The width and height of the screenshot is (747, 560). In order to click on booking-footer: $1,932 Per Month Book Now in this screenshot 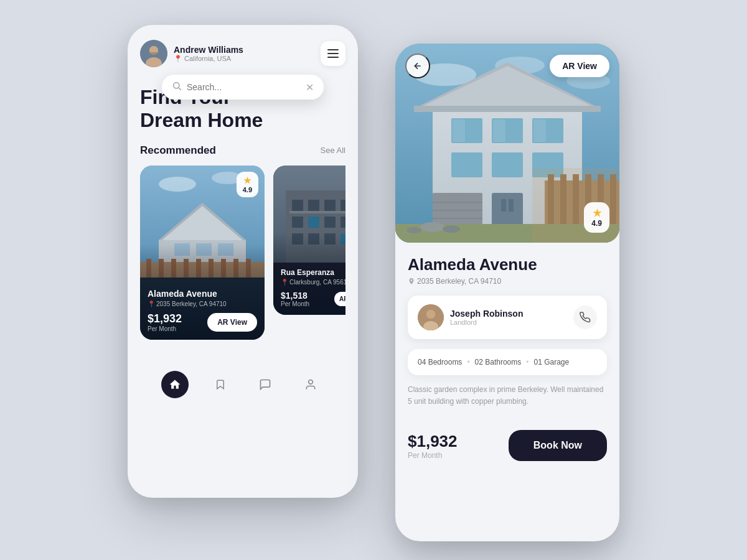, I will do `click(507, 453)`.